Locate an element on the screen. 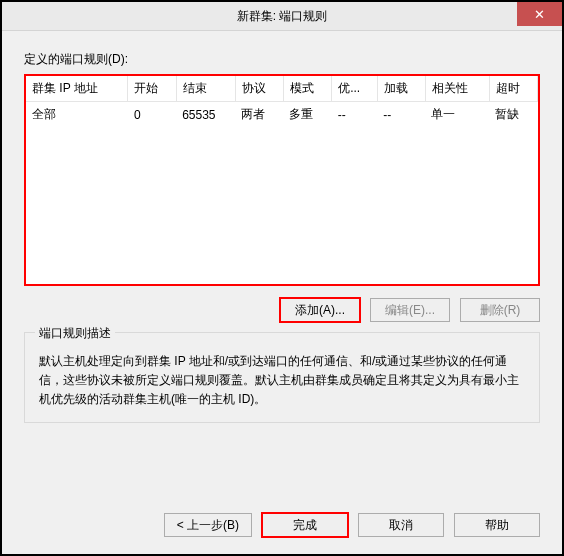 The height and width of the screenshot is (556, 564). table-header-row: 群集 IP 地址 开始 结束 协议 模式 优... 加载 相关性 超时 is located at coordinates (282, 89).